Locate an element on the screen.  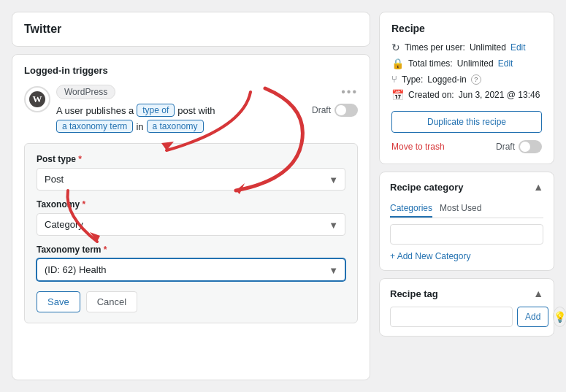
created-row: 📅 Created on: Jun 3, 2021 @ 13:46 is located at coordinates (467, 95).